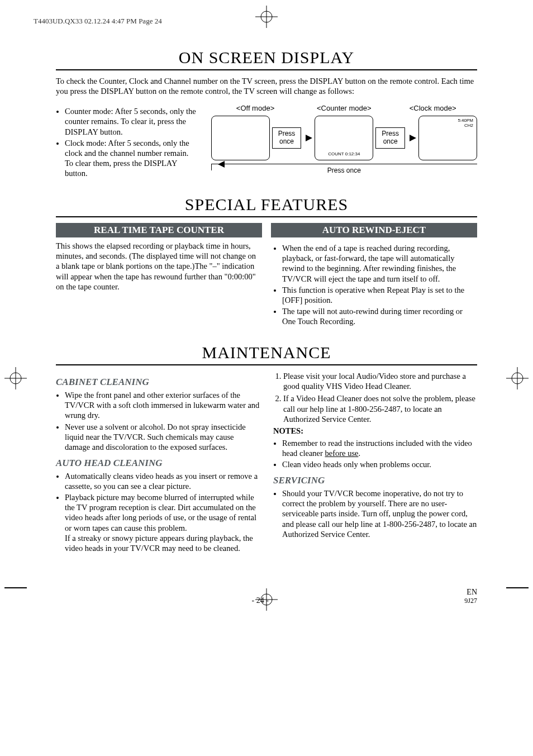  What do you see at coordinates (266, 353) in the screenshot?
I see `section-title: MAINTENANCE` at bounding box center [266, 353].